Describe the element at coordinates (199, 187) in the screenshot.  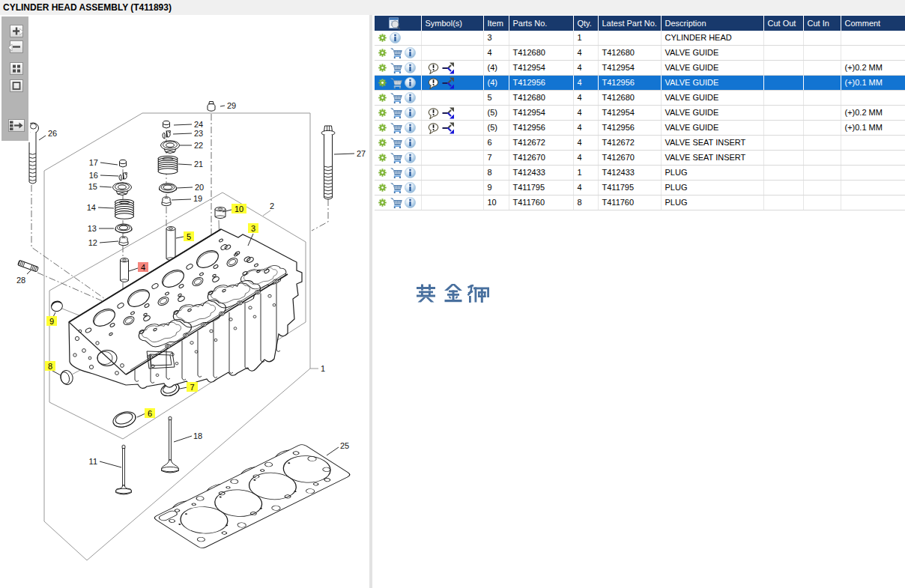
I see `svg-text: 20` at that location.